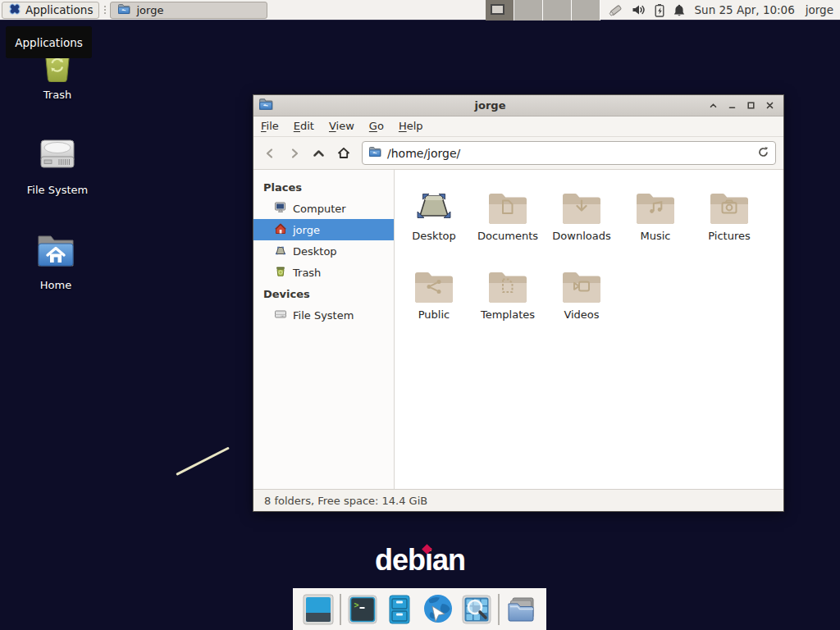 This screenshot has width=840, height=630. Describe the element at coordinates (281, 272) in the screenshot. I see `trash-small-icon` at that location.